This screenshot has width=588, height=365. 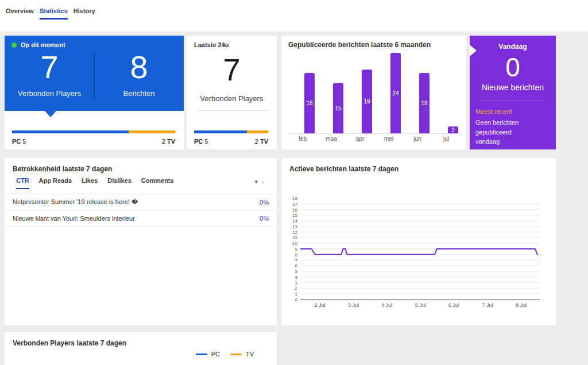 What do you see at coordinates (119, 183) in the screenshot?
I see `tab-dislikes: Dislikes` at bounding box center [119, 183].